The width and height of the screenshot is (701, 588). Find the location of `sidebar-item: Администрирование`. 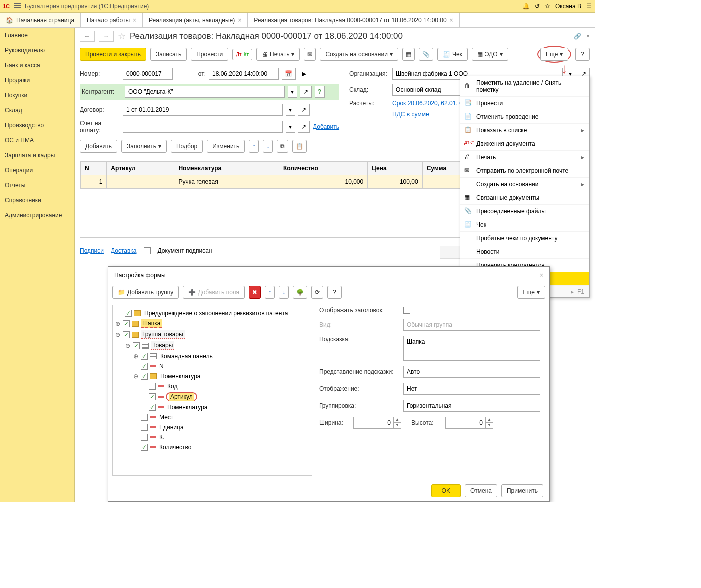

sidebar-item: Администрирование is located at coordinates (37, 216).